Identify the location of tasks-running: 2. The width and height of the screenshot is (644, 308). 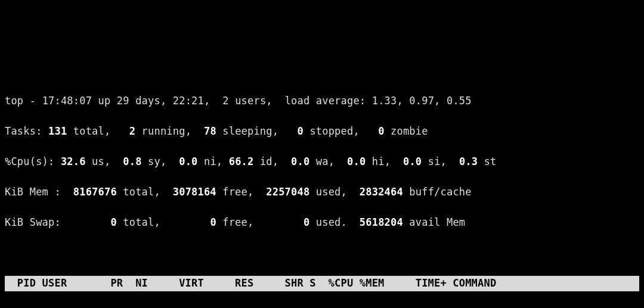
(132, 131).